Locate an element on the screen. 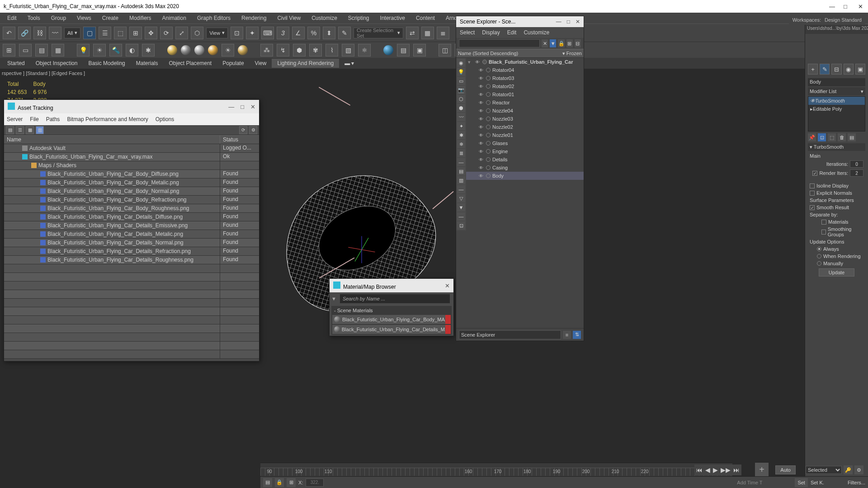 This screenshot has height=488, width=868. asset-row: Black_Futuristic_Urban_Flying_Car_Body_M… is located at coordinates (132, 183).